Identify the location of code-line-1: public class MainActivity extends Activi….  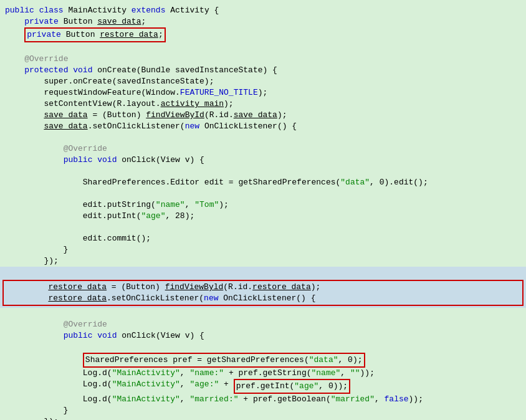
(263, 11).